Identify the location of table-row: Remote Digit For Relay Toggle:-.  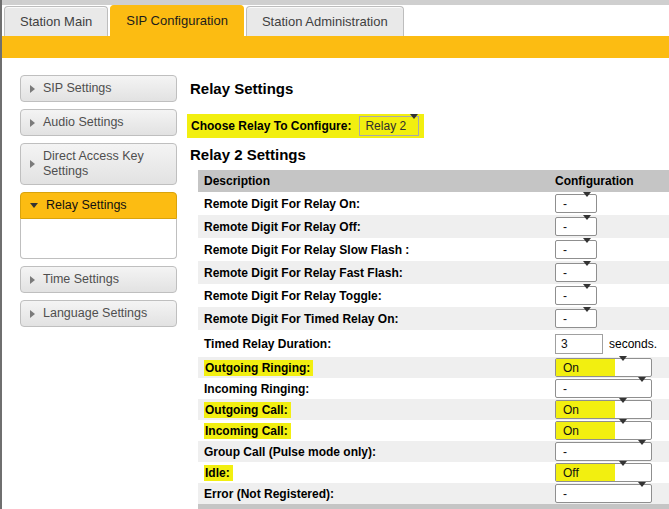
(434, 296).